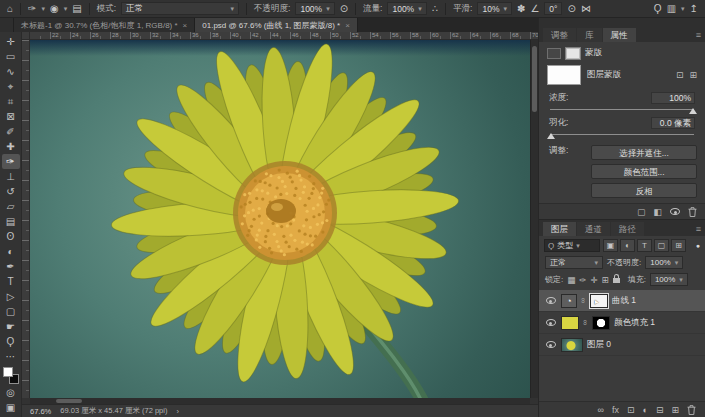 This screenshot has width=705, height=417. I want to click on edit-toolbar-icon: ⋯, so click(11, 356).